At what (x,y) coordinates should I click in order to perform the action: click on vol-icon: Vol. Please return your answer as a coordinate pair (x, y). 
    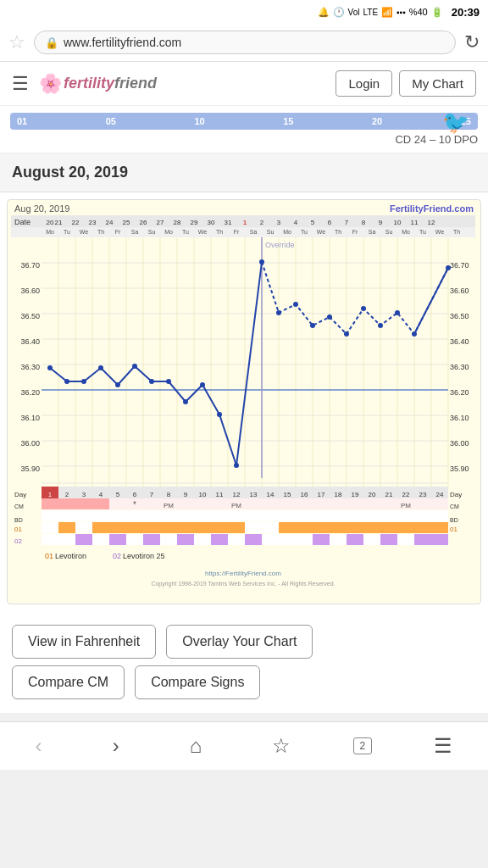
    Looking at the image, I should click on (354, 12).